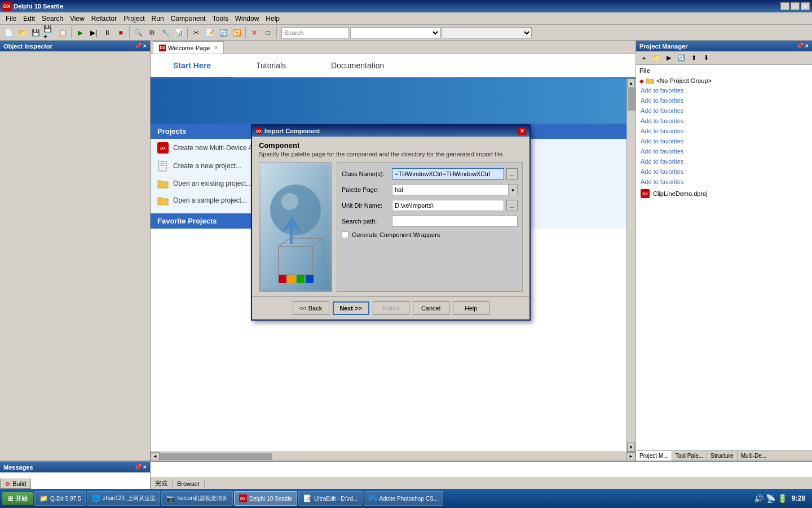 The height and width of the screenshot is (508, 812). I want to click on fav-item-3: Add to favorites, so click(724, 111).